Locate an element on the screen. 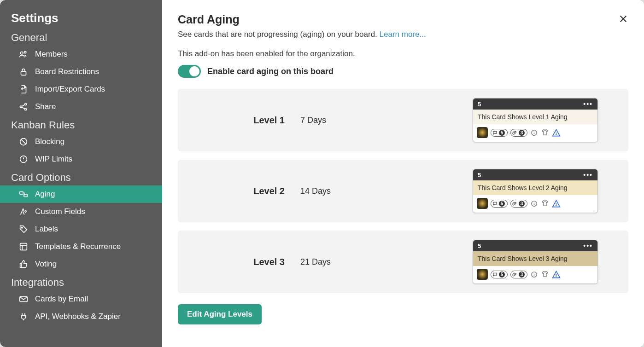 This screenshot has height=347, width=644. level-days: 14 Days is located at coordinates (351, 191).